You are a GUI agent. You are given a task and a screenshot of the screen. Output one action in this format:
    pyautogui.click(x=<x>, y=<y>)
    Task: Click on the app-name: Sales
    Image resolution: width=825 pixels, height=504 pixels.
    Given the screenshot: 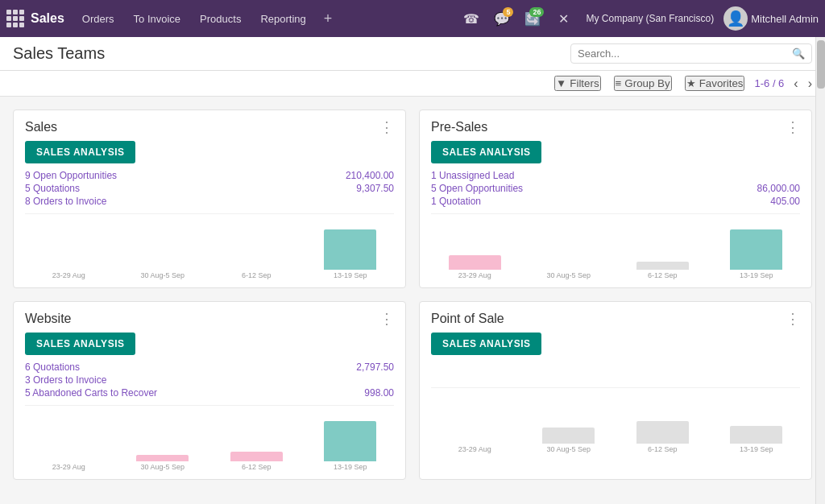 What is the action you would take?
    pyautogui.click(x=48, y=19)
    